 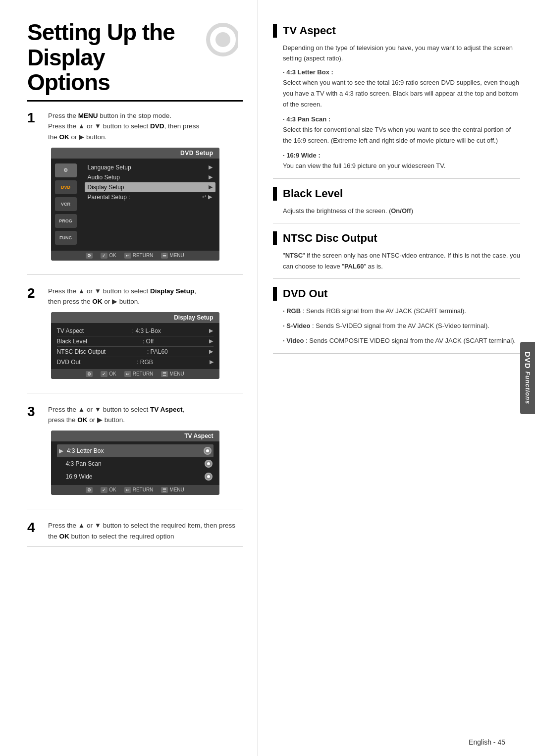 I want to click on ntsc-bar, so click(x=275, y=238).